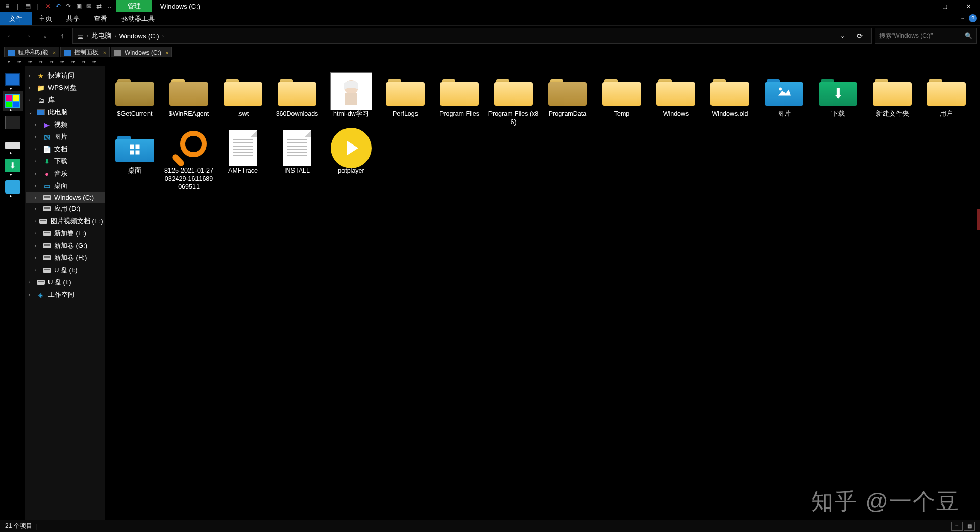  What do you see at coordinates (89, 6) in the screenshot?
I see `mail-icon: ✉` at bounding box center [89, 6].